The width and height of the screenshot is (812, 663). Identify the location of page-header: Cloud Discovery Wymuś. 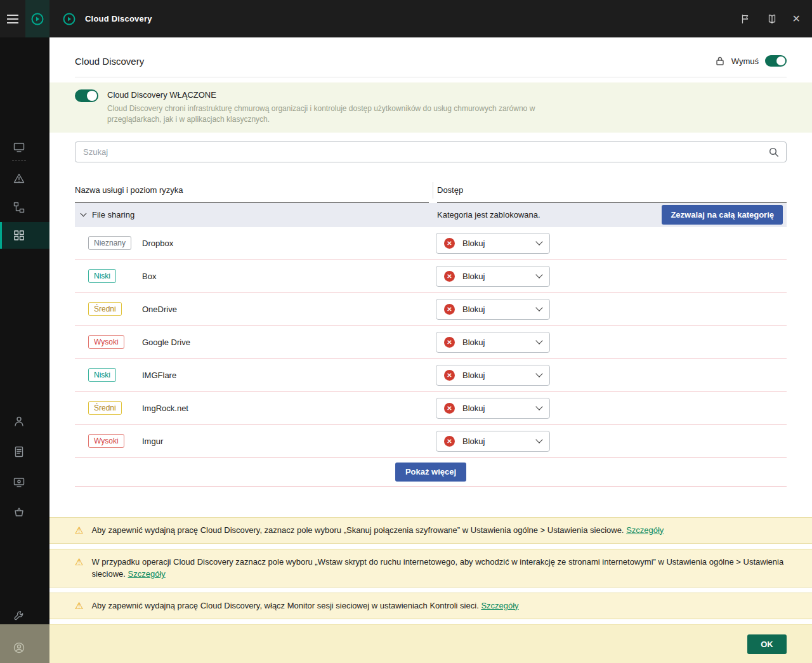
(431, 66).